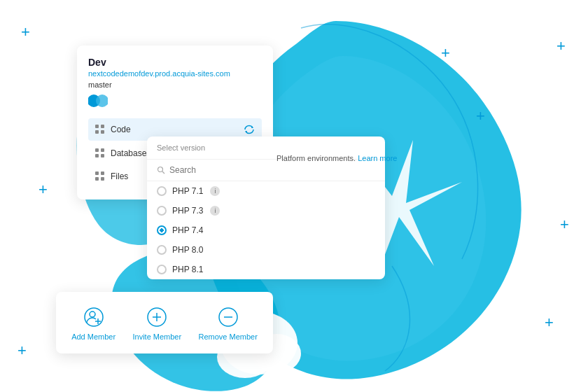  What do you see at coordinates (164, 323) in the screenshot?
I see `member-actions-card: Add Member Invite Member Remove Member` at bounding box center [164, 323].